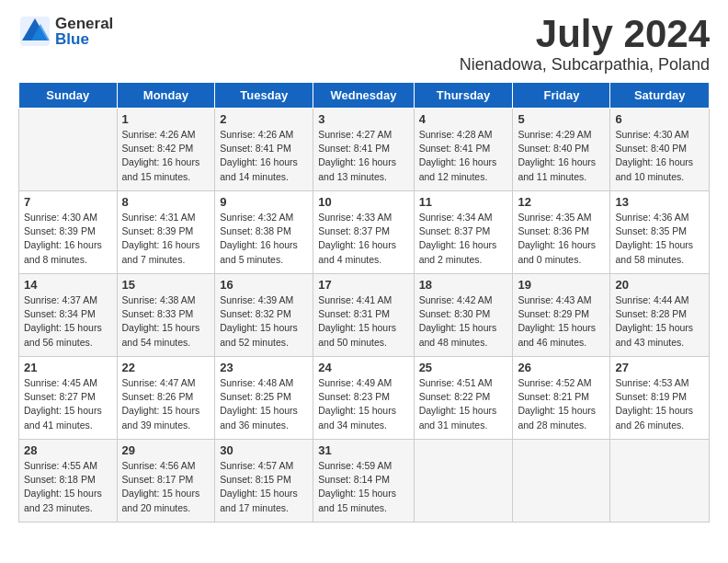 The image size is (728, 563). What do you see at coordinates (68, 451) in the screenshot?
I see `day-number: 28` at bounding box center [68, 451].